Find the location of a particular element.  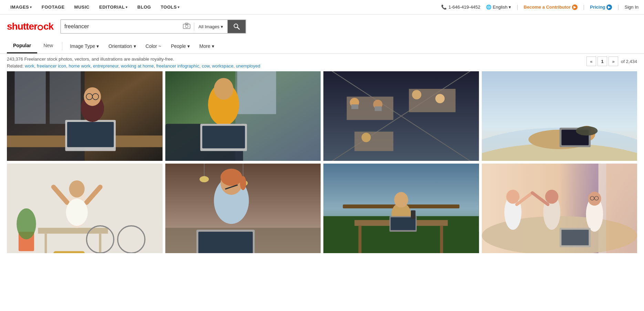

related-unemployed: unemployed is located at coordinates (248, 66).